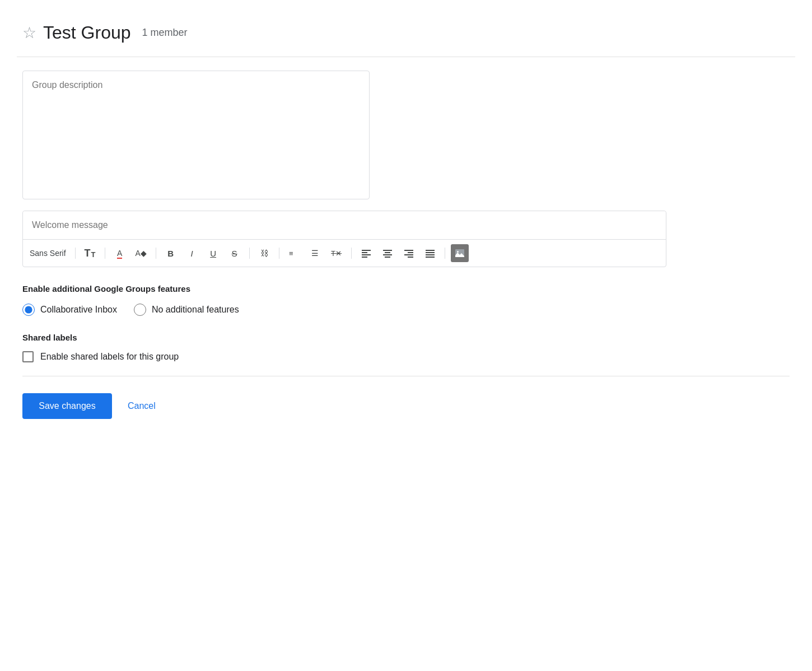 The height and width of the screenshot is (671, 812). What do you see at coordinates (213, 253) in the screenshot?
I see `underline-btn: U` at bounding box center [213, 253].